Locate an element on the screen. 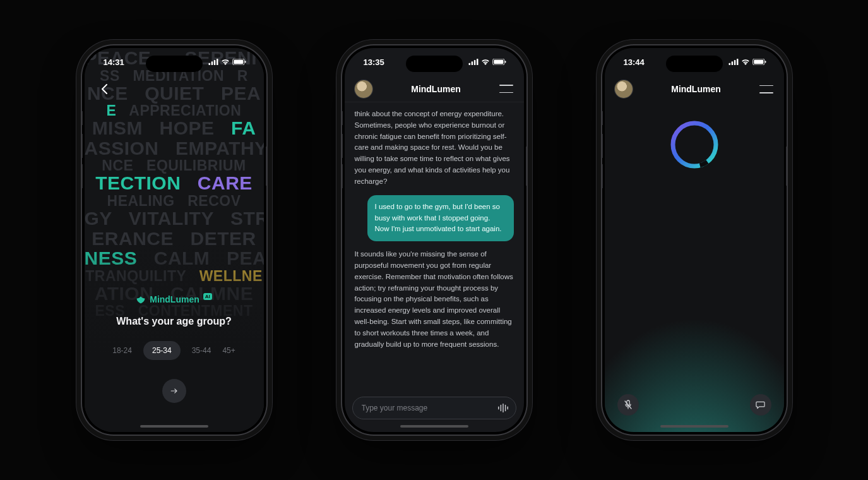  word-row: ERANCE DETER is located at coordinates (174, 239).